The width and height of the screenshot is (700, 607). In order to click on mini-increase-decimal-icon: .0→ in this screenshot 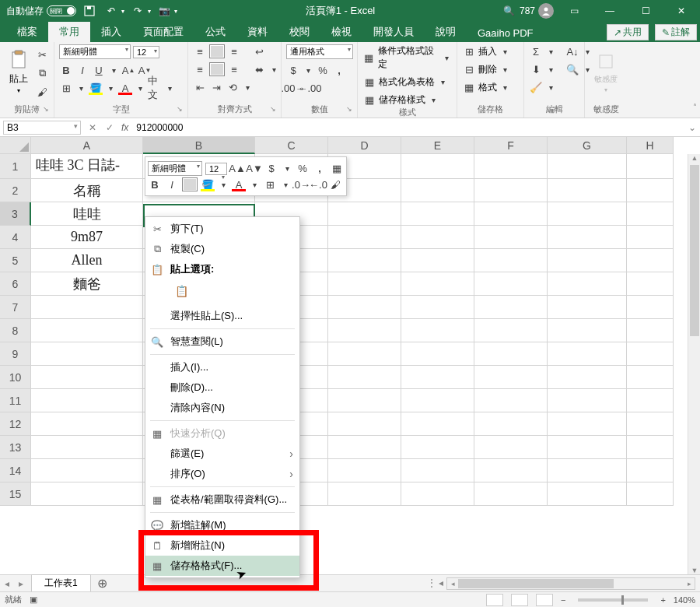, I will do `click(301, 184)`.